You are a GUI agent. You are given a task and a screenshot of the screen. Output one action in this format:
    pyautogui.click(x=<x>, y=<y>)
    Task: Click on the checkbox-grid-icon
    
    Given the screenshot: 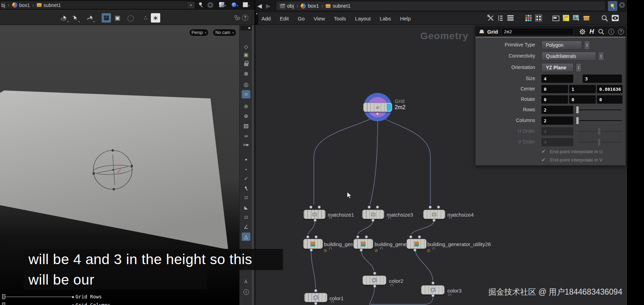 What is the action you would take?
    pyautogui.click(x=539, y=18)
    